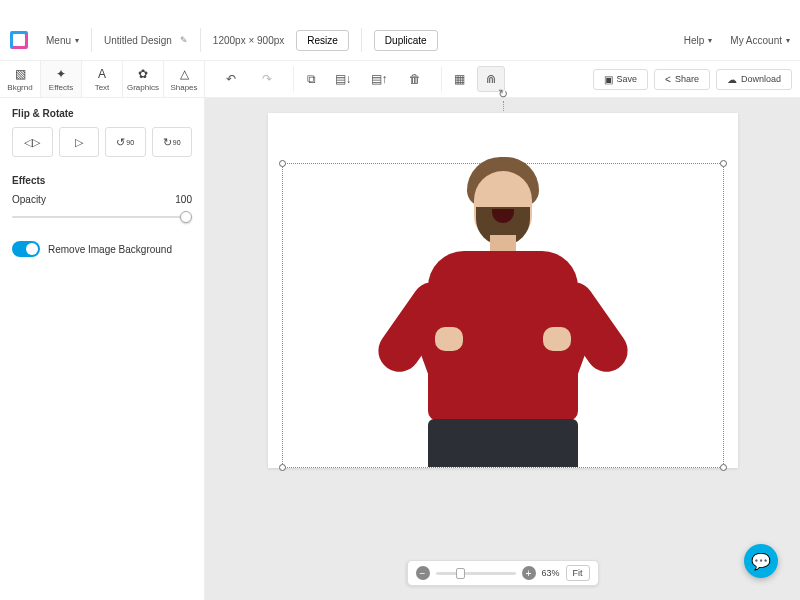 The width and height of the screenshot is (800, 600). I want to click on rotate-left-badge: 90, so click(130, 142).